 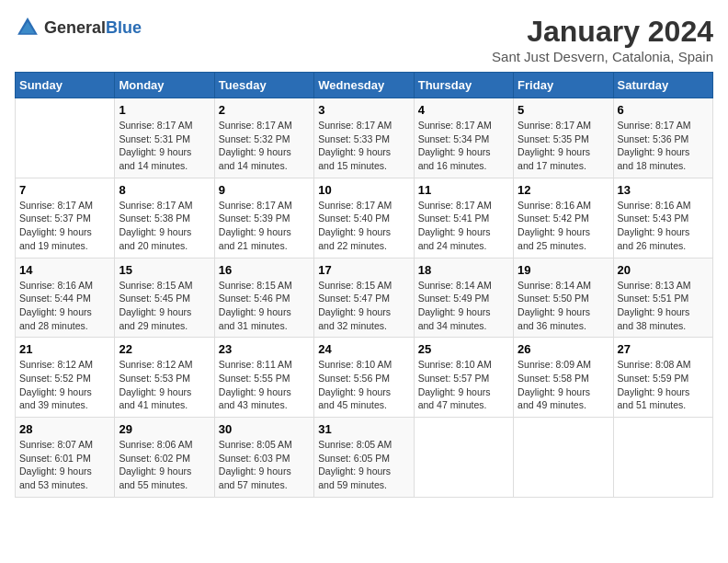 What do you see at coordinates (364, 86) in the screenshot?
I see `header-wednesday: Wednesday` at bounding box center [364, 86].